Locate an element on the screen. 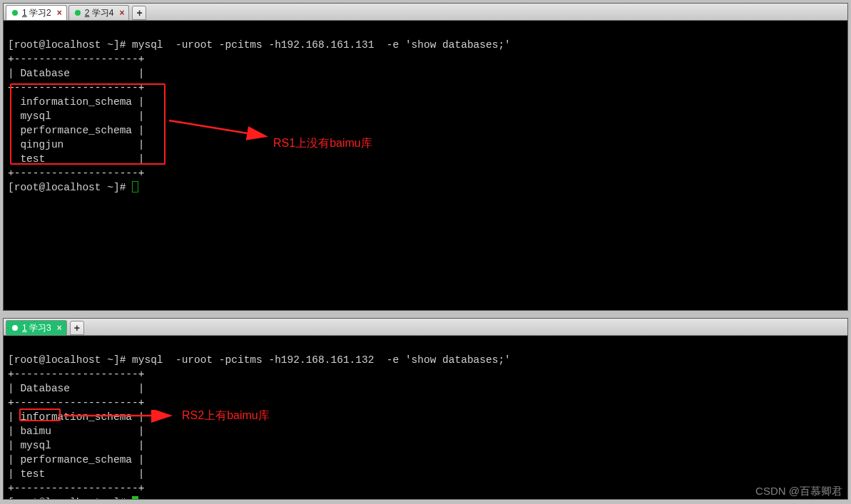  table-row: | baimu | is located at coordinates (76, 431).